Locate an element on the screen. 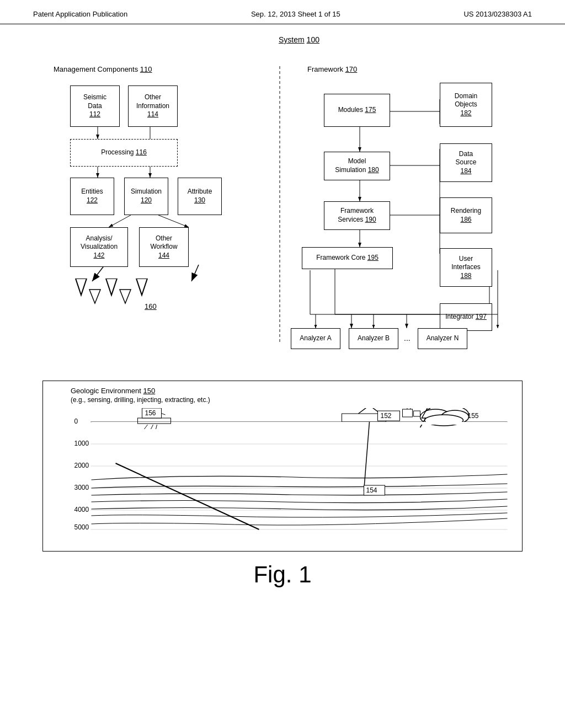 The width and height of the screenshot is (565, 728). processing-box: Processing 116 is located at coordinates (124, 153).